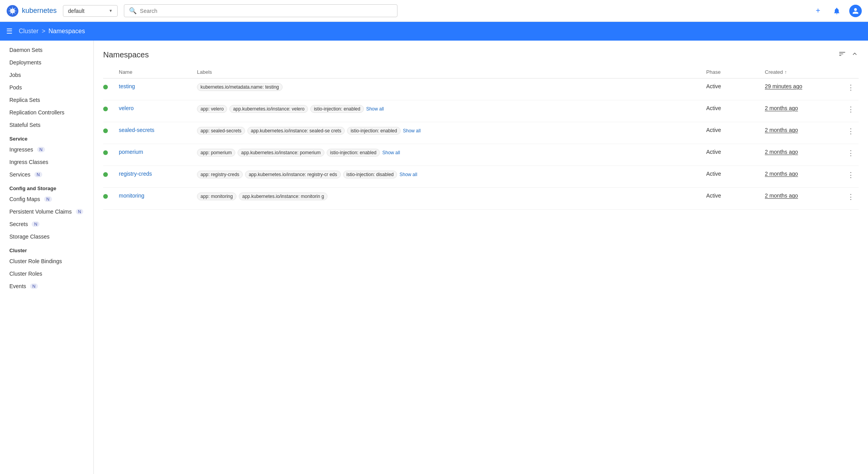  I want to click on label-chip: app.kubernetes.io/instance: monitorin g, so click(283, 196).